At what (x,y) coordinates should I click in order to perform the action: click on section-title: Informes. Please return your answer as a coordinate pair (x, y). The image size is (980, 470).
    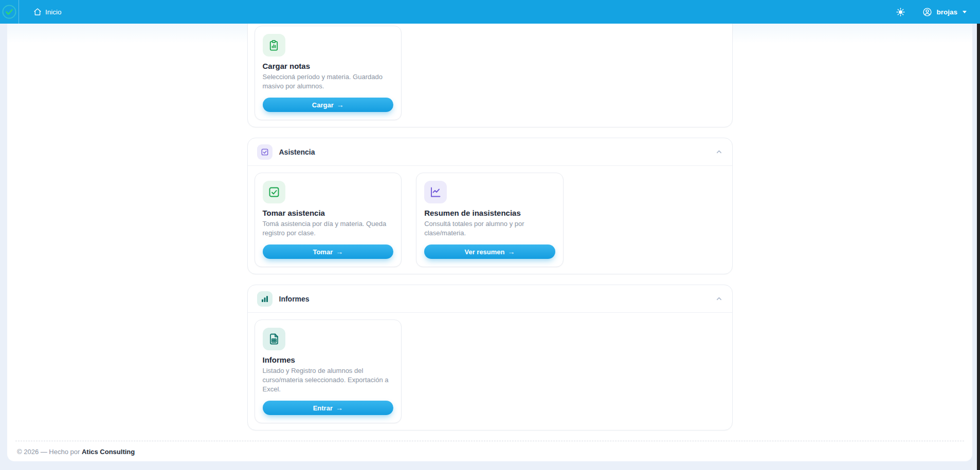
    Looking at the image, I should click on (294, 299).